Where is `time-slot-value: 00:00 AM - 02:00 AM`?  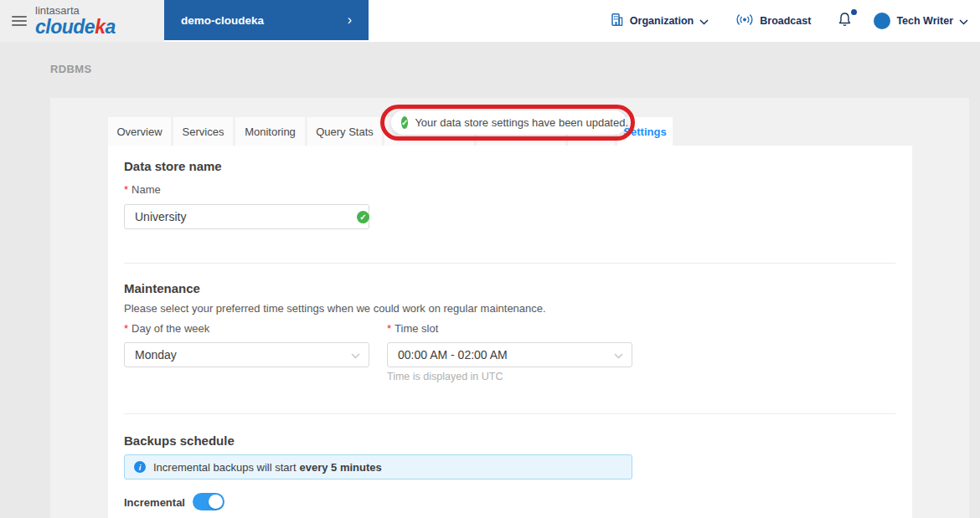 time-slot-value: 00:00 AM - 02:00 AM is located at coordinates (452, 355).